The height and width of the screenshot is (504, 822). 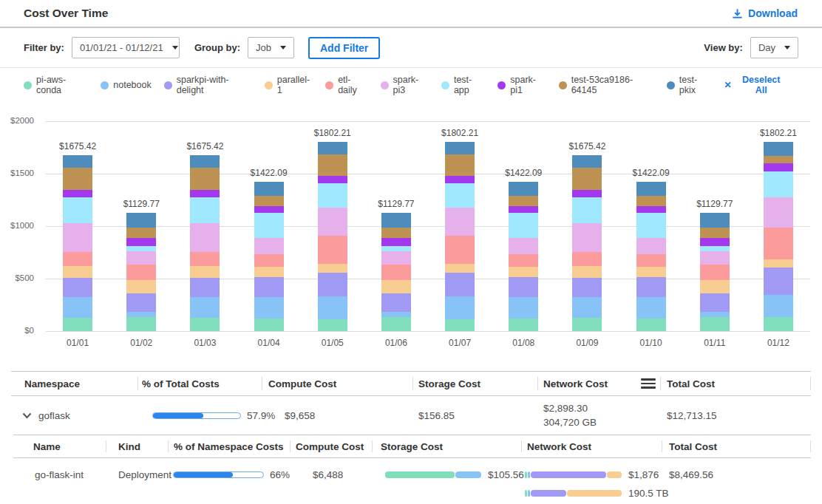 What do you see at coordinates (570, 408) in the screenshot?
I see `network-cost-value: $2,898.30` at bounding box center [570, 408].